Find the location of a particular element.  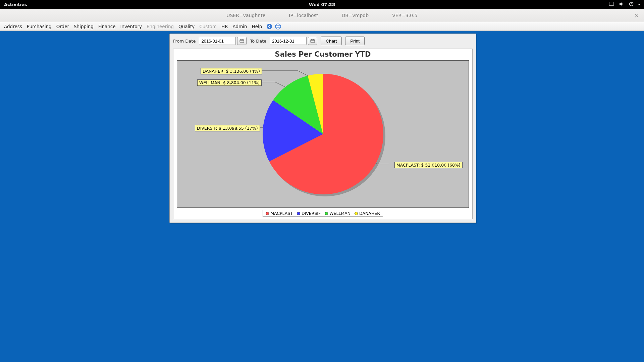

status-ip: IP=localhost is located at coordinates (303, 15).